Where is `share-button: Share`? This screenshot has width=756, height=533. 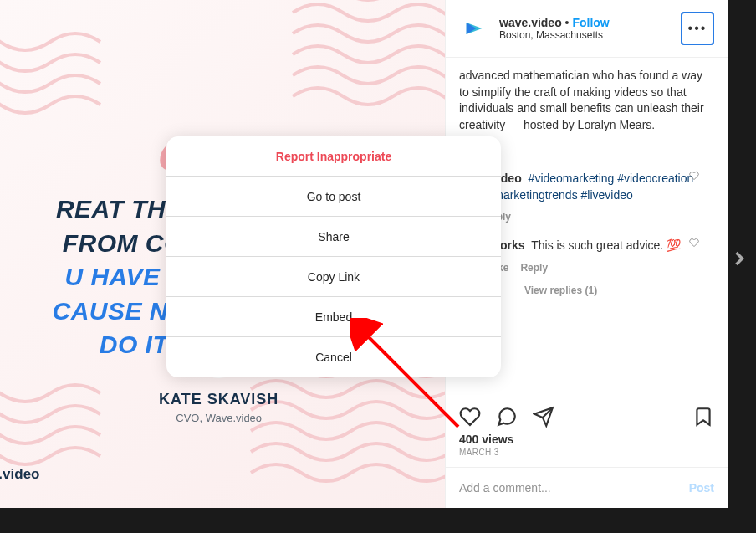 share-button: Share is located at coordinates (334, 237).